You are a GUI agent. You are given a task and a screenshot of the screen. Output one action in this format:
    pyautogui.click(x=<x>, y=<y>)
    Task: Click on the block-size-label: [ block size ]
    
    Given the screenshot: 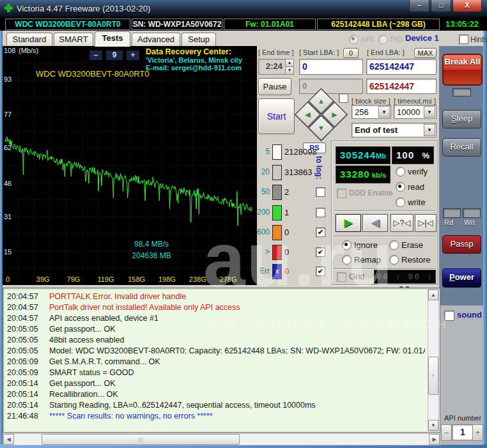 What is the action you would take?
    pyautogui.click(x=371, y=101)
    